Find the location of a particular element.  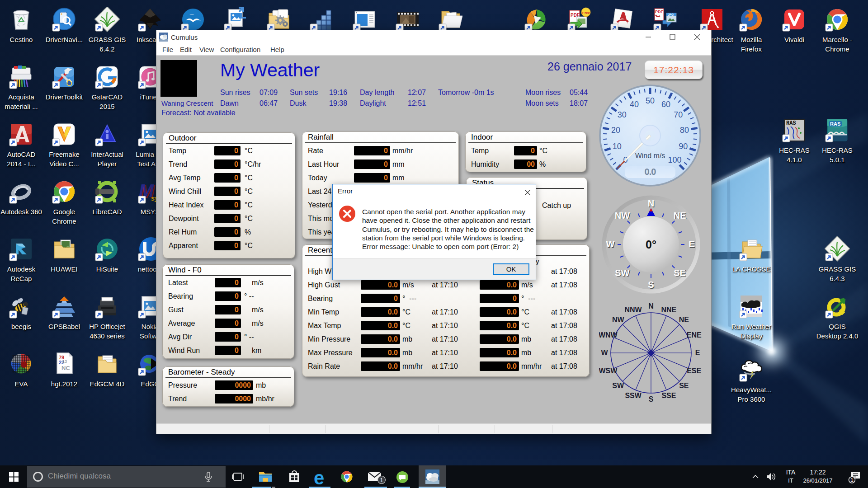

svg-text: WSW is located at coordinates (609, 371).